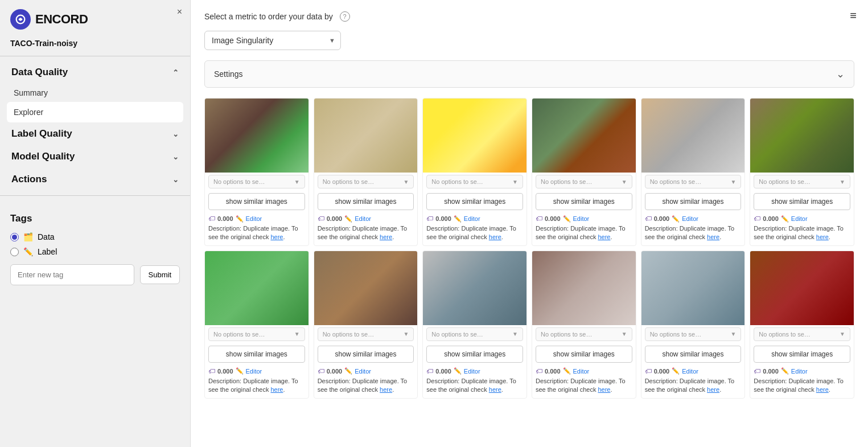 This screenshot has width=868, height=447. I want to click on app-title: ENCORD, so click(61, 19).